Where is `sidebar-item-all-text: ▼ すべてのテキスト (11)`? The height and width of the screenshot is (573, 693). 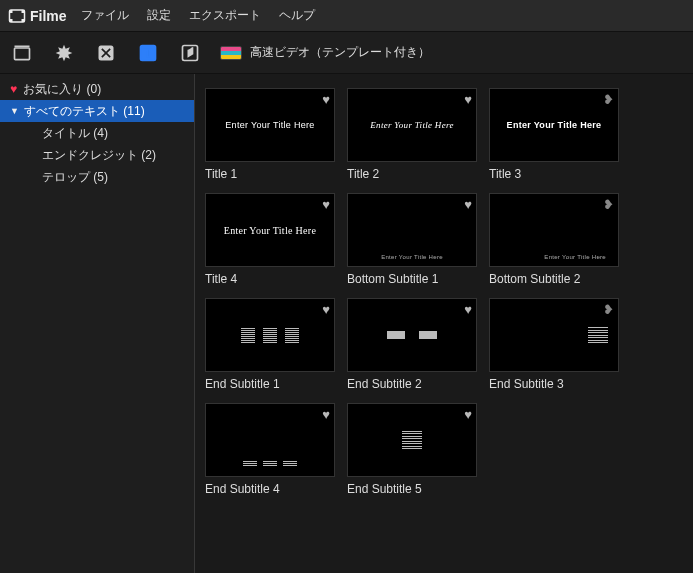 sidebar-item-all-text: ▼ すべてのテキスト (11) is located at coordinates (97, 111).